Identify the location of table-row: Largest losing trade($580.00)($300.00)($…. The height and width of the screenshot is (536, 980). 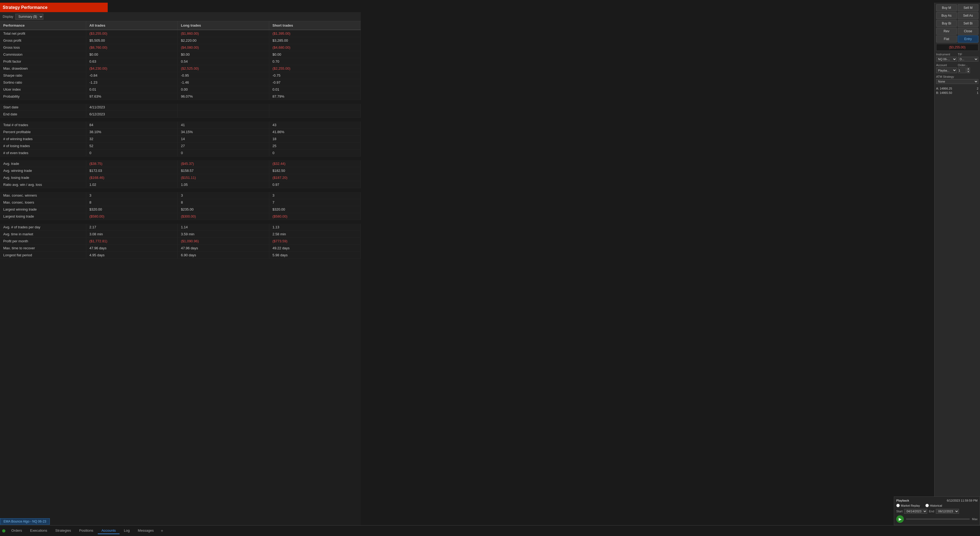
(180, 217).